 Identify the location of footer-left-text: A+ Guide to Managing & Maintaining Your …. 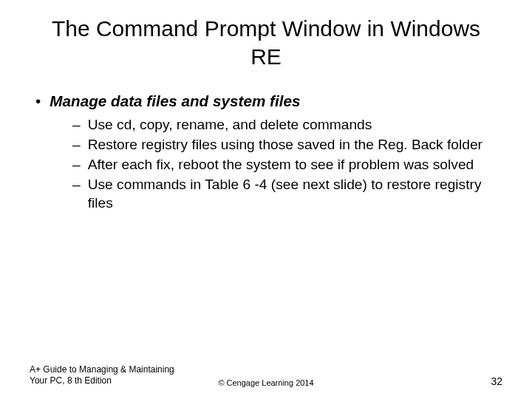
(111, 375).